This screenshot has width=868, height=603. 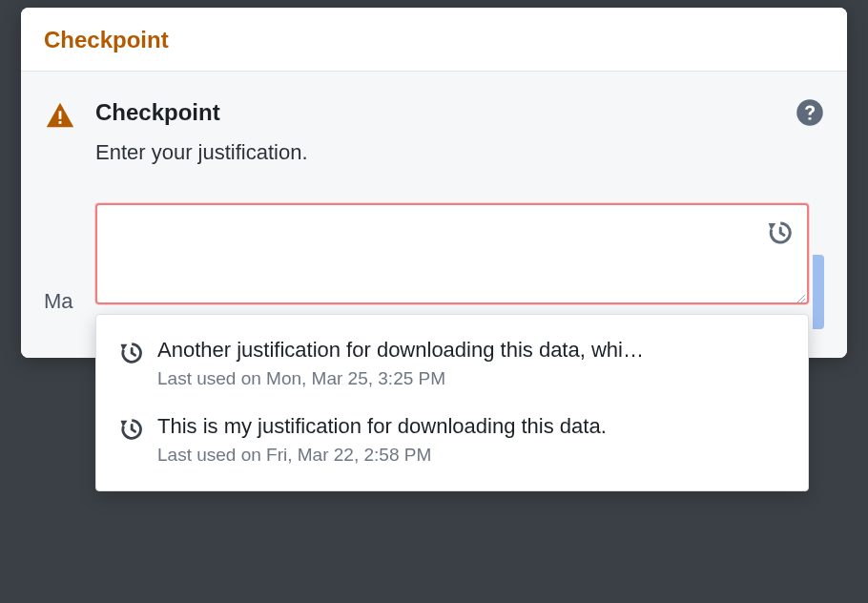 What do you see at coordinates (158, 113) in the screenshot?
I see `body-title: Checkpoint` at bounding box center [158, 113].